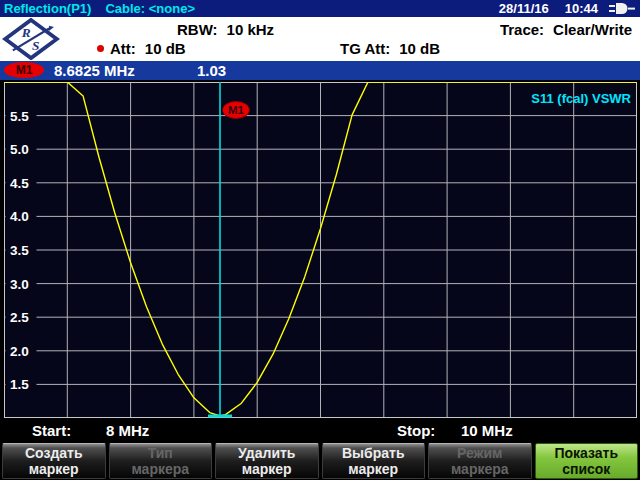 The image size is (640, 480). What do you see at coordinates (320, 39) in the screenshot?
I see `settings-header: R S RBW: 10 kHz Trace: Clear/Write Att: …` at bounding box center [320, 39].